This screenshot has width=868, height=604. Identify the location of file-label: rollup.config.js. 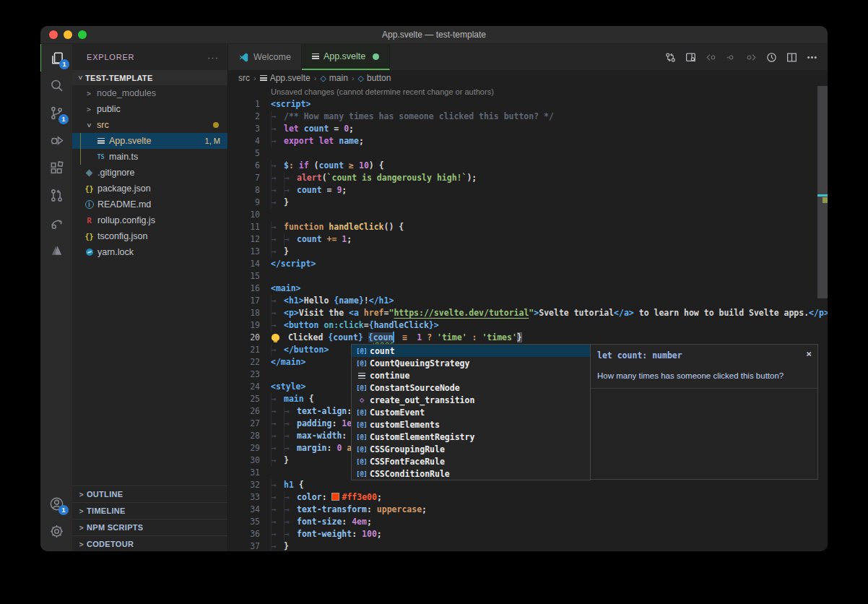
(126, 220).